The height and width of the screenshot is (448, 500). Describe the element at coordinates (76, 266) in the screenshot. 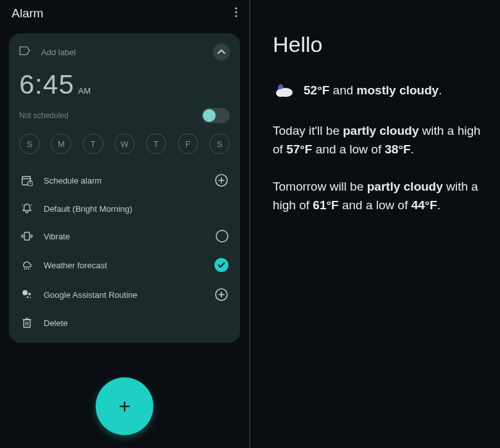

I see `weather-forecast-label: Weather forecast` at that location.